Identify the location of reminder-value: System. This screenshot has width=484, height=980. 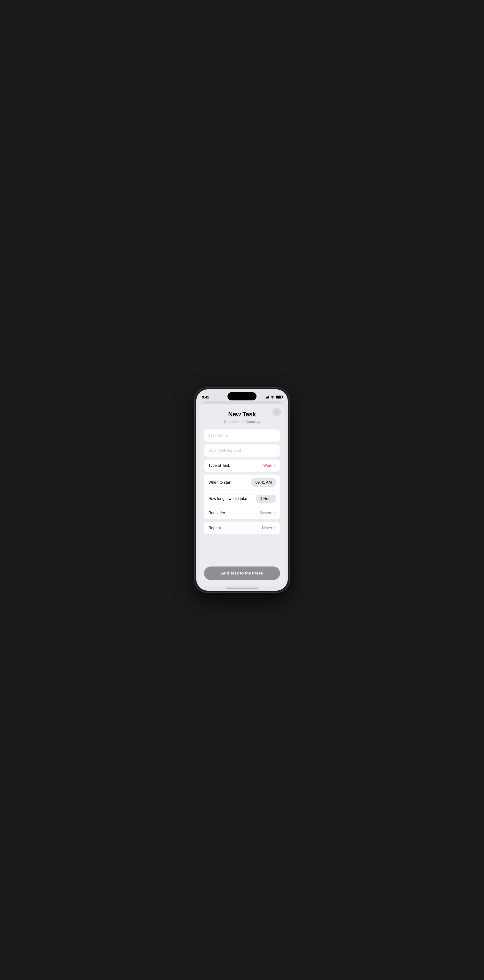
(266, 513).